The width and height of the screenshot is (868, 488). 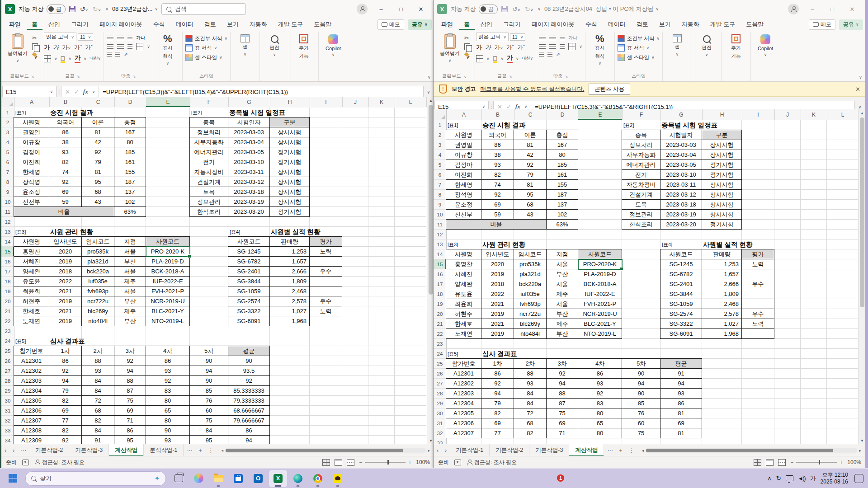 I want to click on row-header-16: 16, so click(x=440, y=274).